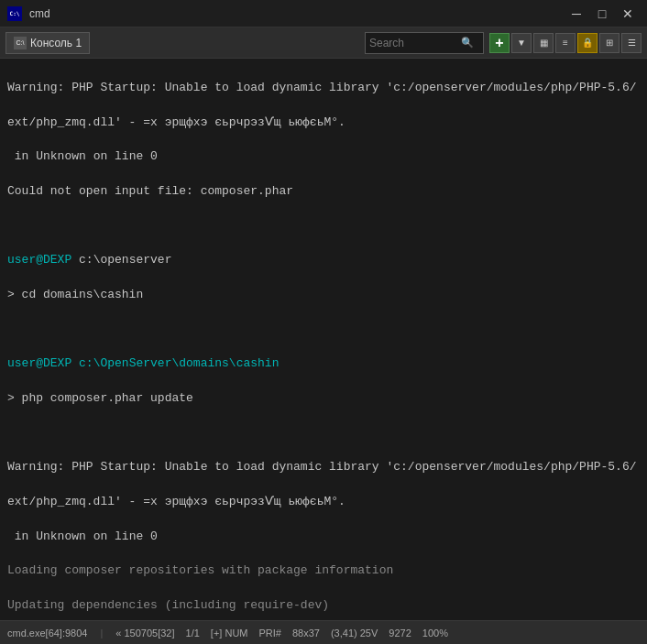 The width and height of the screenshot is (647, 644). Describe the element at coordinates (48, 43) in the screenshot. I see `console-tab: C:\ Консоль 1` at that location.